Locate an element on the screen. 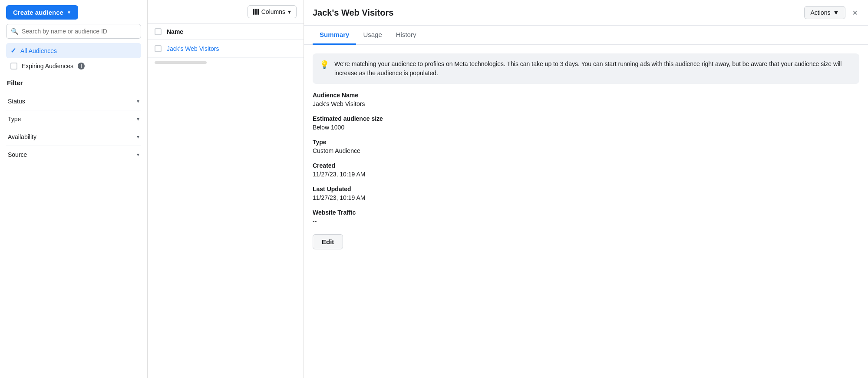 This screenshot has height=378, width=868. type-filter: Type ▾ is located at coordinates (74, 119).